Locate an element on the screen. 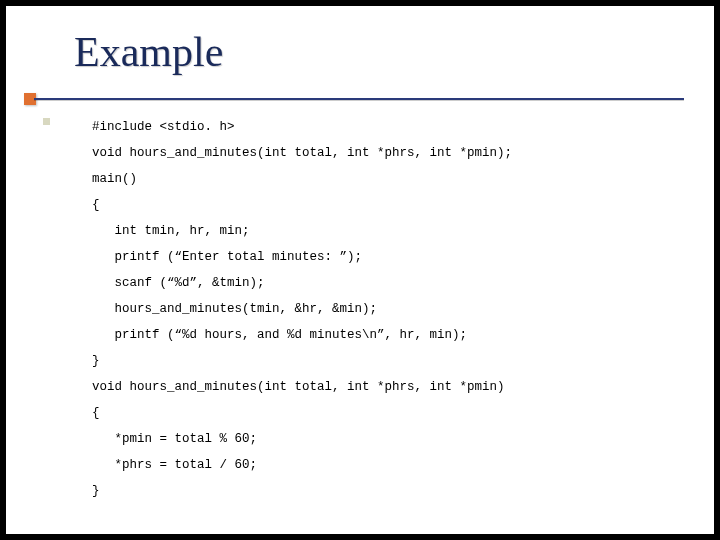 The image size is (720, 540). divider-line is located at coordinates (359, 99).